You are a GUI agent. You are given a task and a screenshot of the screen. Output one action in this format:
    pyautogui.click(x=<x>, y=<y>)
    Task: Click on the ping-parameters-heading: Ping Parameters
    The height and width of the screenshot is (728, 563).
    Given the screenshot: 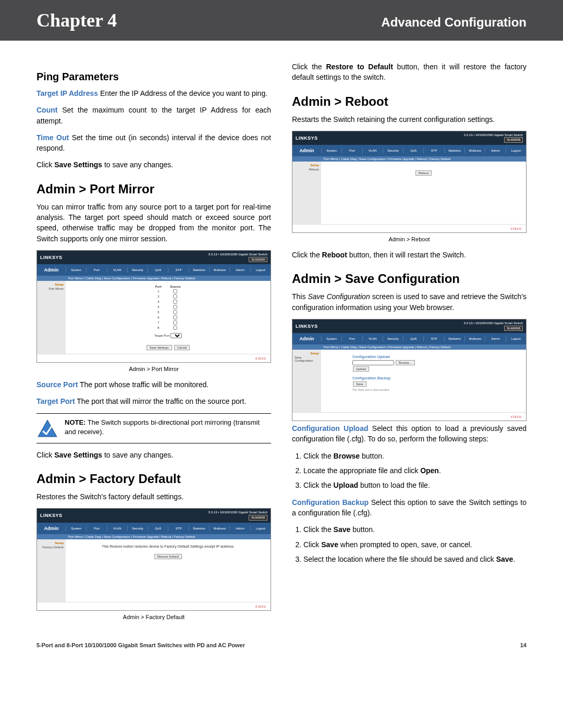 What is the action you would take?
    pyautogui.click(x=154, y=77)
    